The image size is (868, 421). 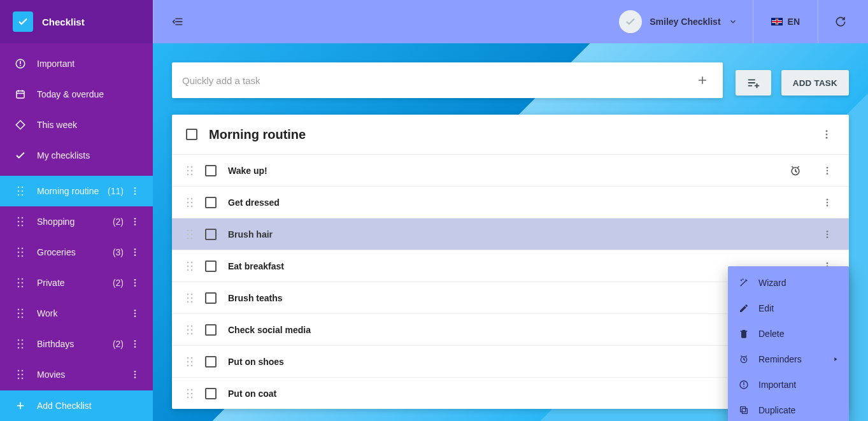 I want to click on sidebar-list-item: Private(2), so click(x=76, y=283).